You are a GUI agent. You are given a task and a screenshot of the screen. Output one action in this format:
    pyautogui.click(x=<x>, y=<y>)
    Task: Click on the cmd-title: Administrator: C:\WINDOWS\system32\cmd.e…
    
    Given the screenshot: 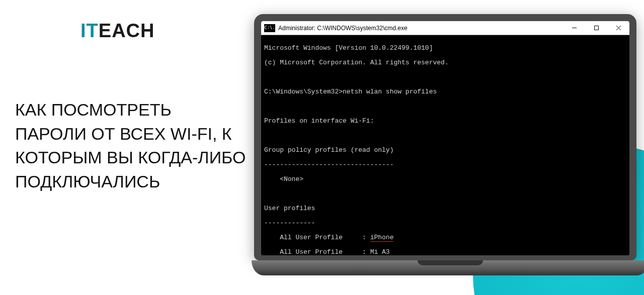 What is the action you would take?
    pyautogui.click(x=343, y=28)
    